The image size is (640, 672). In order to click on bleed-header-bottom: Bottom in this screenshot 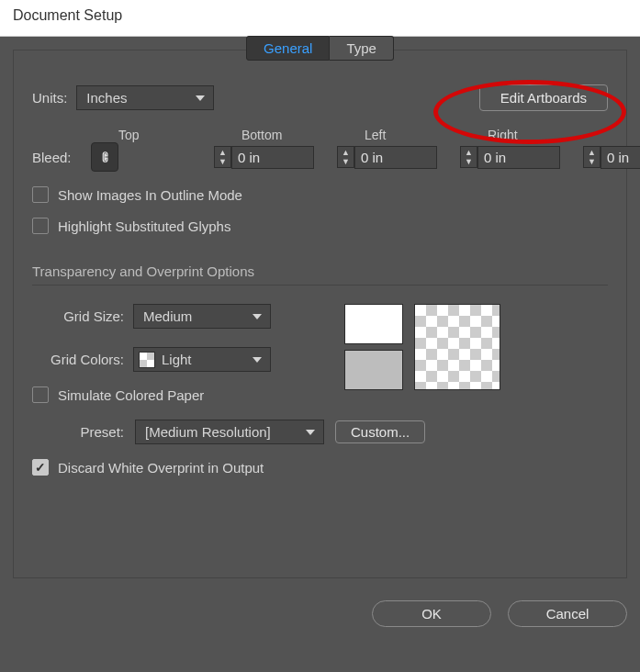, I will do `click(274, 135)`.